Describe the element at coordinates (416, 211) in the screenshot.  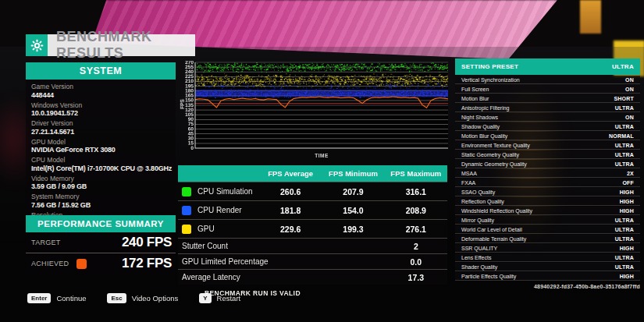
I see `cpu-render-max: 208.9` at that location.